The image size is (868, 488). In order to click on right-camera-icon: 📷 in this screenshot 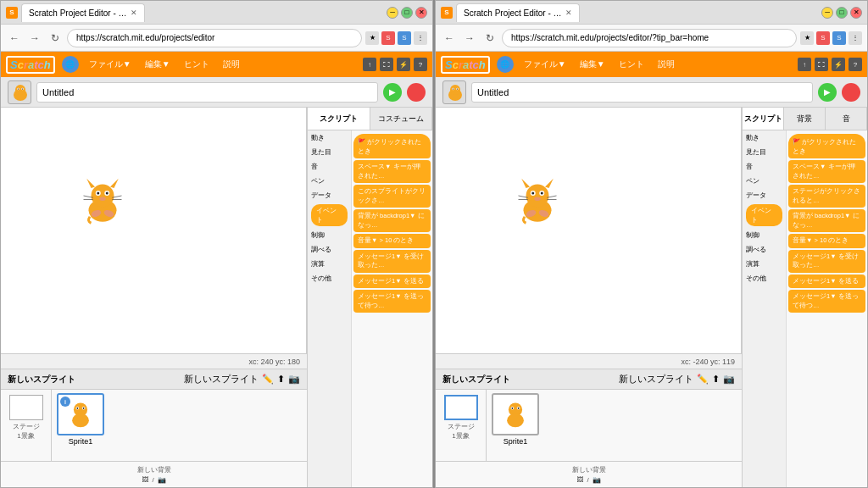, I will do `click(729, 380)`.